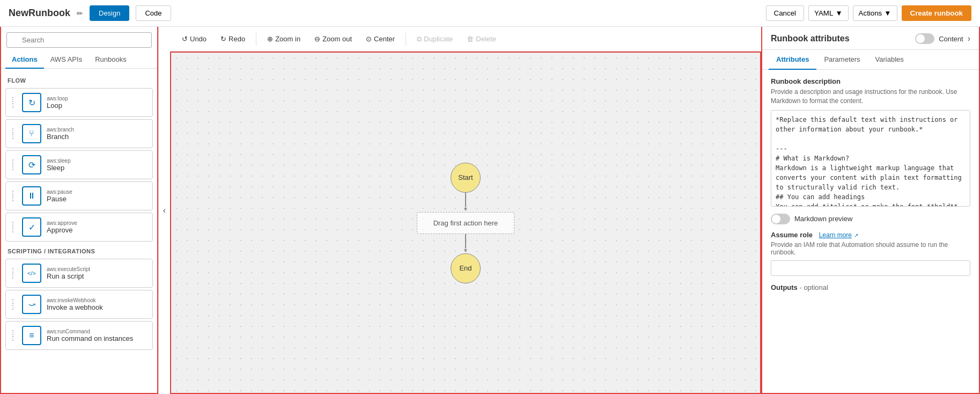 This screenshot has width=980, height=394. What do you see at coordinates (887, 13) in the screenshot?
I see `actions-dropdown-icon: ▼` at bounding box center [887, 13].